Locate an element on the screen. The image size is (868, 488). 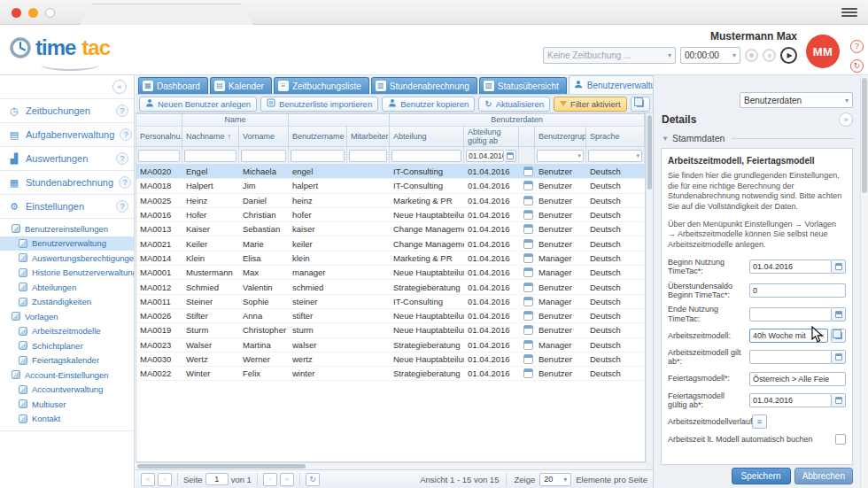
sidebar-item-einstellungen: ⚙Einstellungen? is located at coordinates (67, 205).